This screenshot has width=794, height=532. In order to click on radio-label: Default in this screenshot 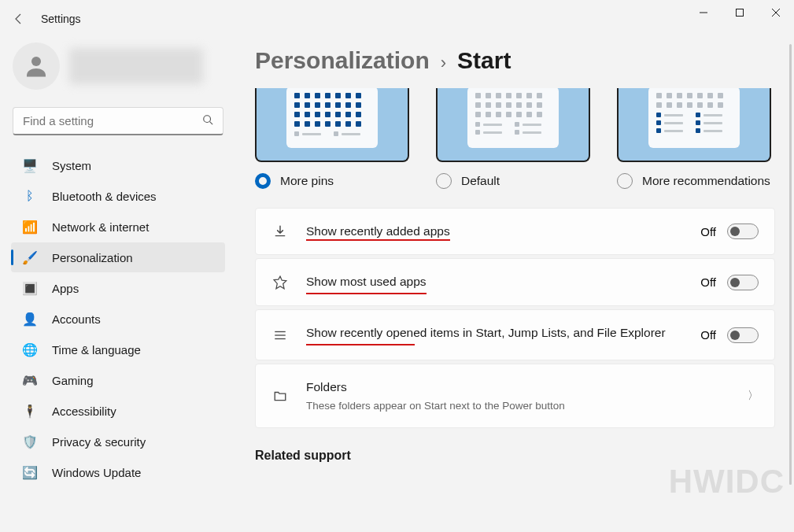, I will do `click(480, 181)`.